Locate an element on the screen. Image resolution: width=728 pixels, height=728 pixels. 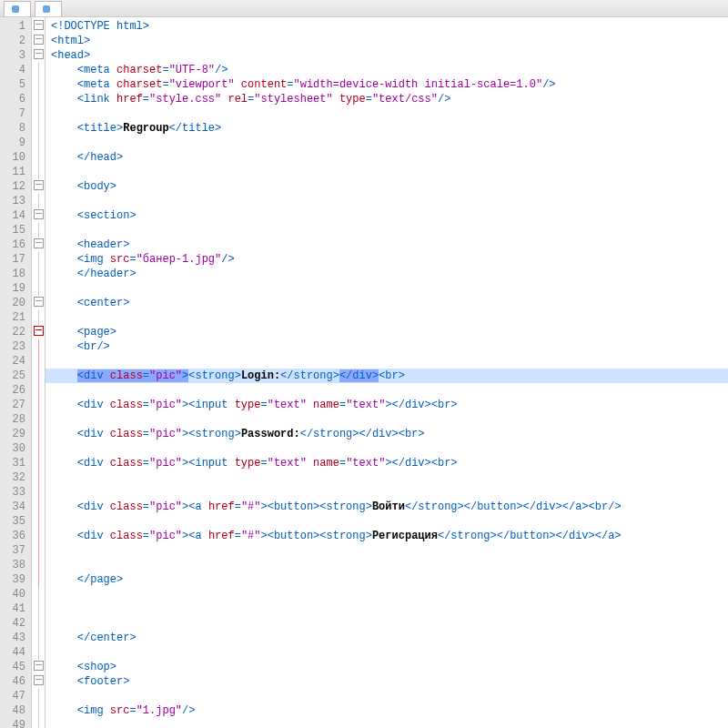
line-number: 42 is located at coordinates (15, 623).